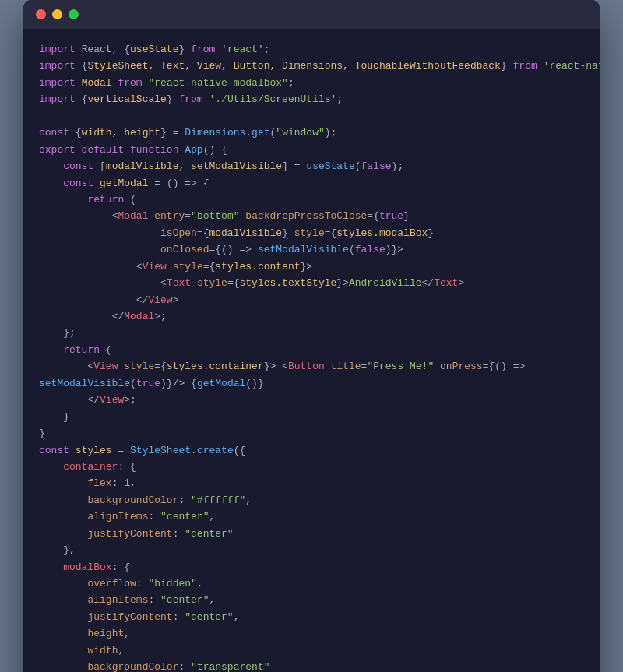 This screenshot has height=672, width=623. Describe the element at coordinates (73, 14) in the screenshot. I see `maximize-dot` at that location.